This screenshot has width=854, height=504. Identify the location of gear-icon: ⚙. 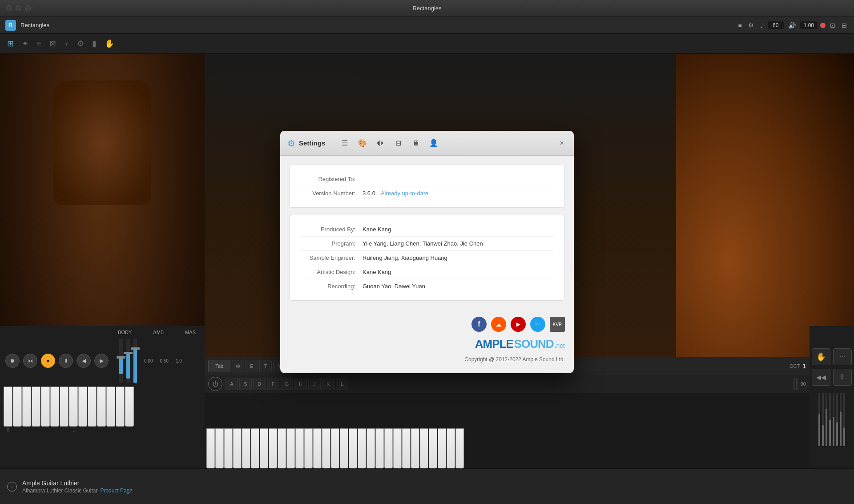
(751, 25).